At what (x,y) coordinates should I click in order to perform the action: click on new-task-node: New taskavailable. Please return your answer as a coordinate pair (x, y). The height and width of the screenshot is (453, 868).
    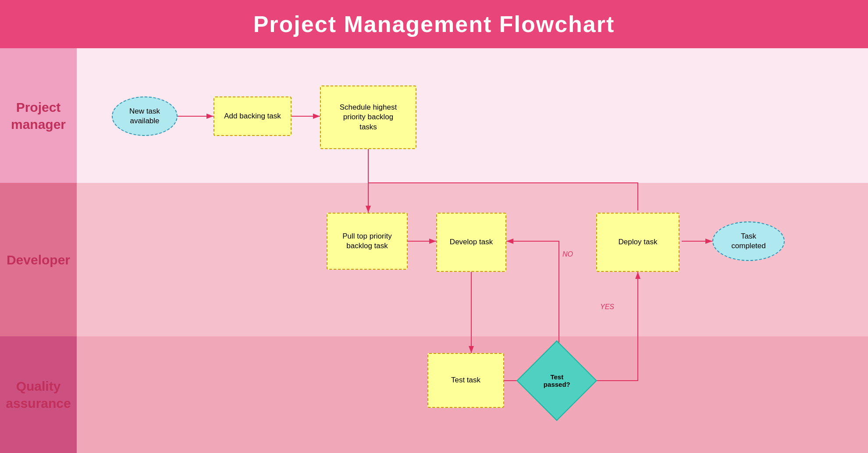
    Looking at the image, I should click on (145, 116).